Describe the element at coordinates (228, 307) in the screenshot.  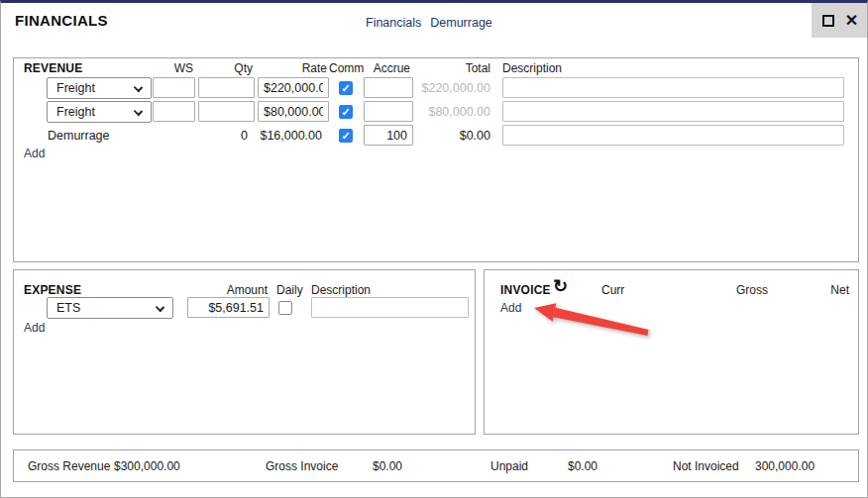
I see `amount-input` at that location.